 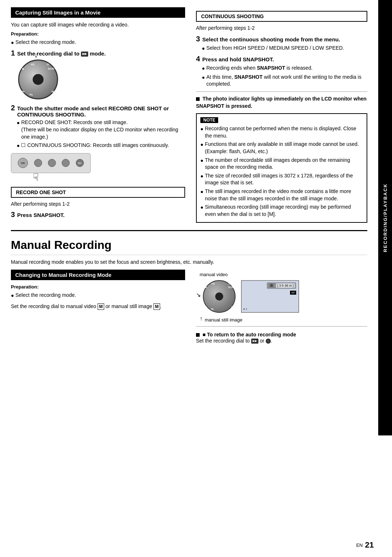 What do you see at coordinates (201, 319) in the screenshot?
I see `manual-still-arrow: ↑` at bounding box center [201, 319].